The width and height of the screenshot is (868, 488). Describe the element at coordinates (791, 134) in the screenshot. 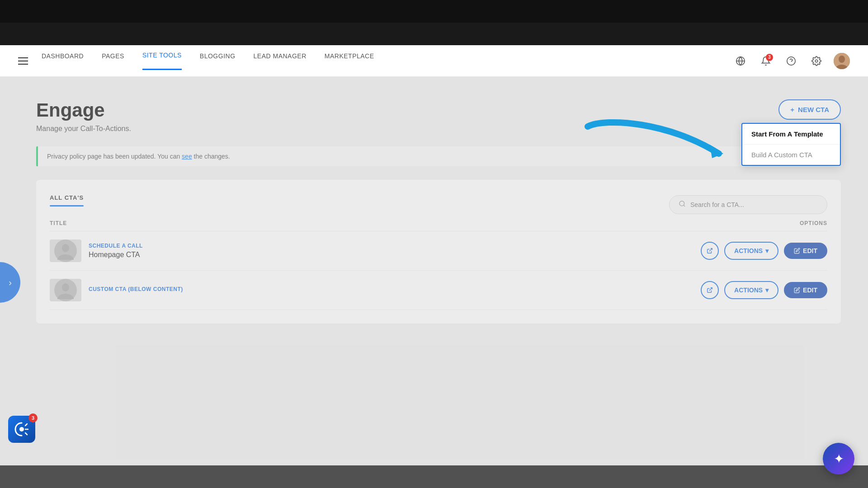

I see `dropdown-item-template: Start From A Template` at that location.